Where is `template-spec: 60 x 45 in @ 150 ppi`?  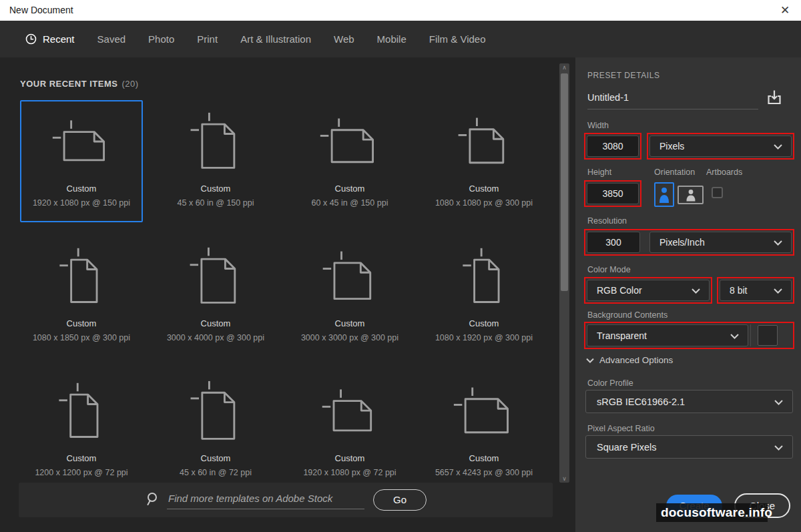
template-spec: 60 x 45 in @ 150 ppi is located at coordinates (350, 203).